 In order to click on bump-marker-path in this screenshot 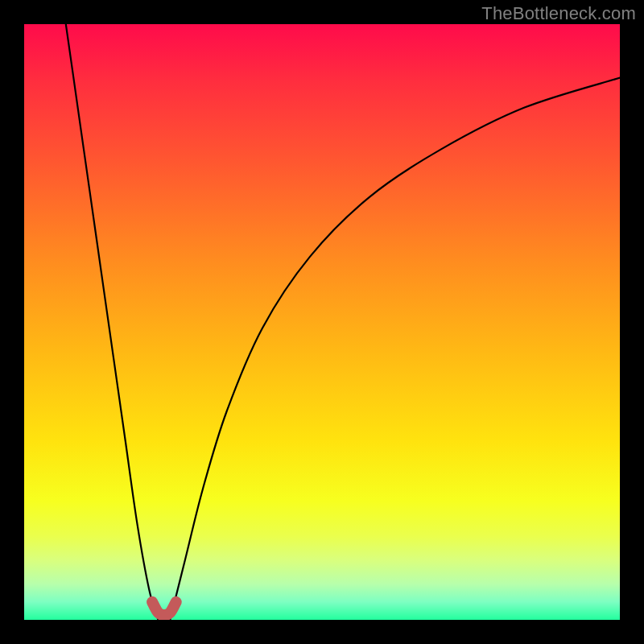, I will do `click(164, 609)`.